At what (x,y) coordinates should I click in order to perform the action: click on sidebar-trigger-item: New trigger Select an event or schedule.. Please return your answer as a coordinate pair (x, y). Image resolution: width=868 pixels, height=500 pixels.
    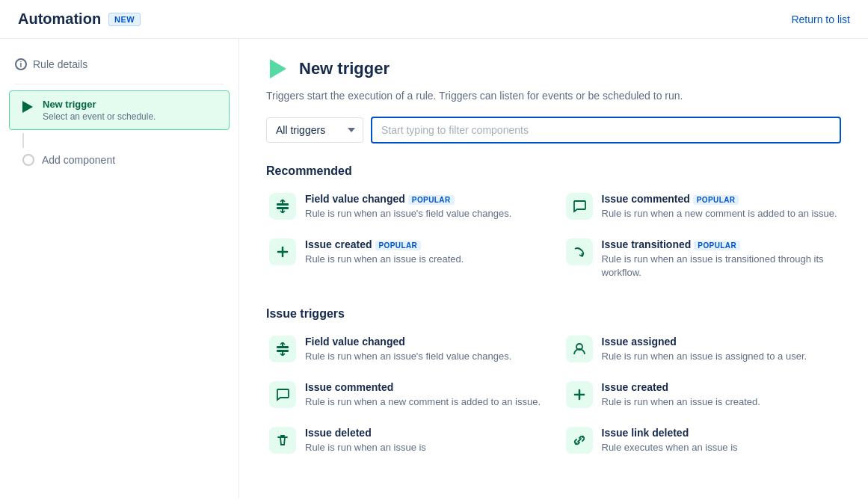
    Looking at the image, I should click on (120, 111).